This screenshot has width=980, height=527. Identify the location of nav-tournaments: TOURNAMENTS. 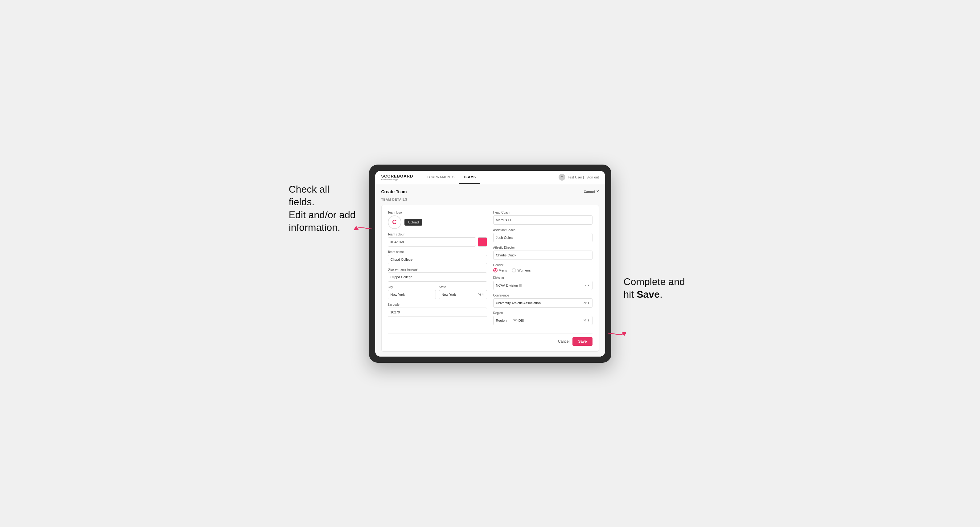
(441, 178).